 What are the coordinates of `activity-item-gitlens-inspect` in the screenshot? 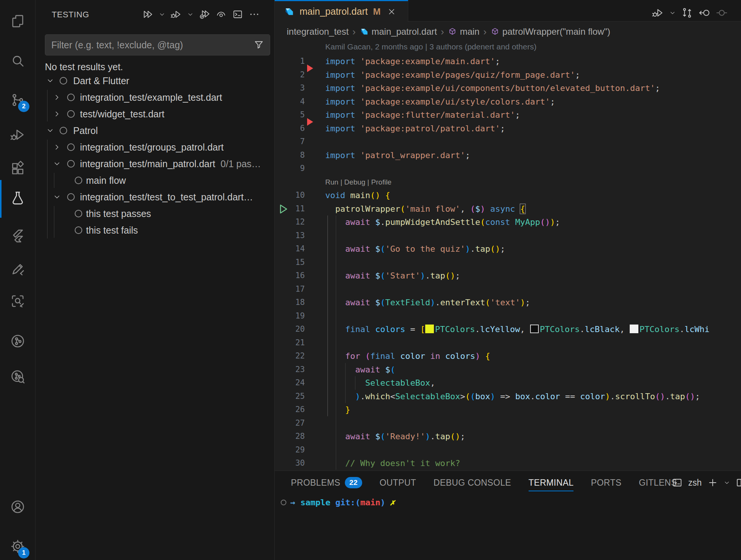 It's located at (17, 377).